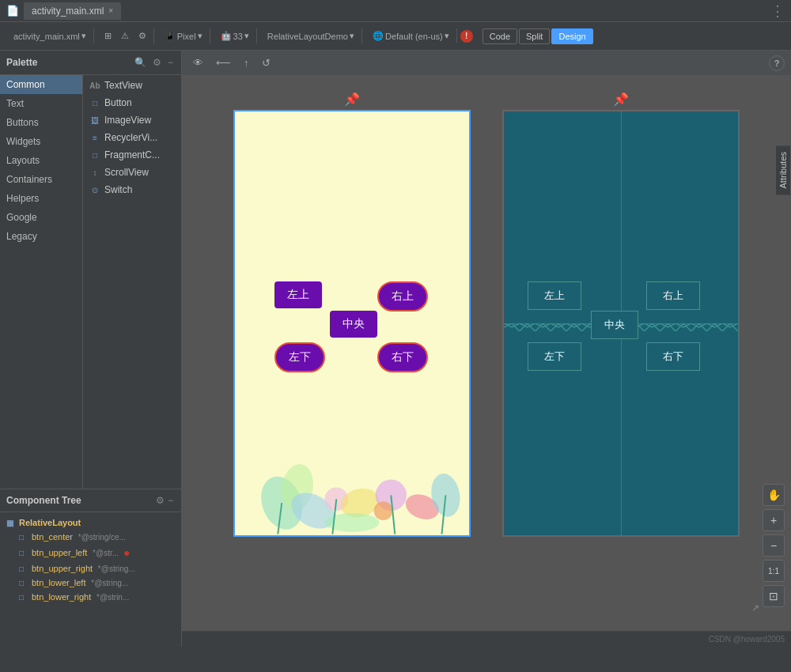 This screenshot has height=672, width=791. I want to click on tree-item-btn-lower-left: □ btn_lower_left *@string..., so click(90, 583).